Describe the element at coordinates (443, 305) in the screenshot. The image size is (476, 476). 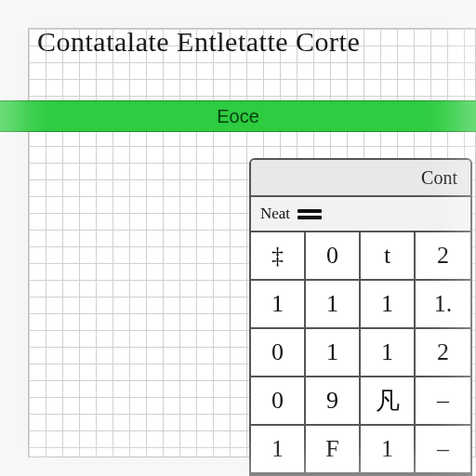
I see `key-7: 1.` at that location.